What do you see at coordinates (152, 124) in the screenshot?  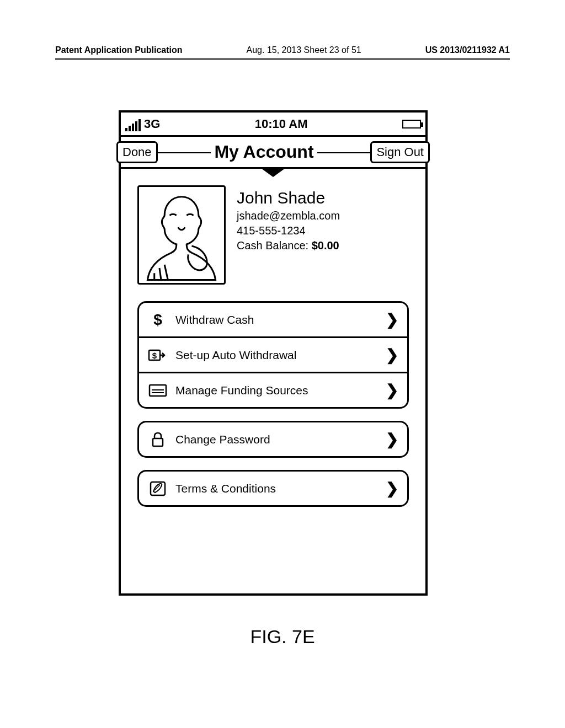 I see `network-label: 3G` at bounding box center [152, 124].